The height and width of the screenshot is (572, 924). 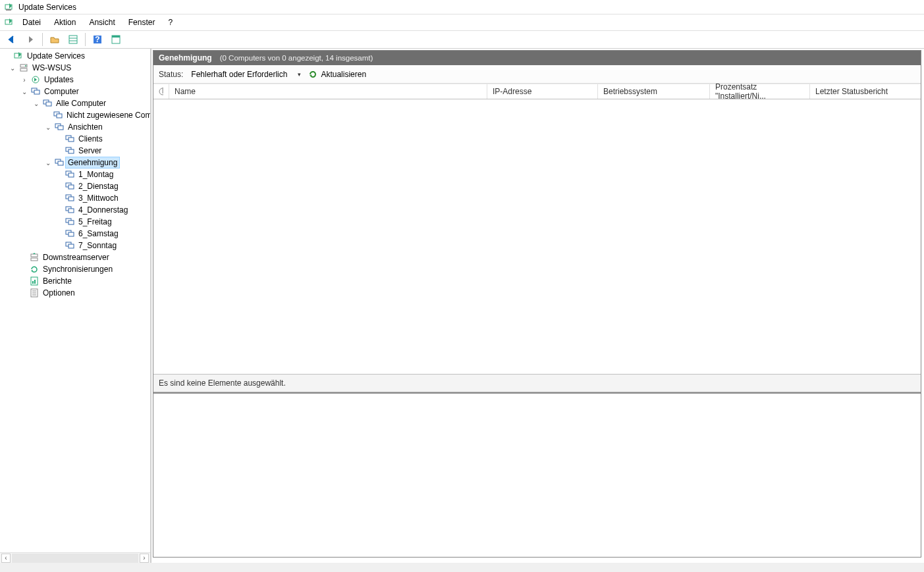 What do you see at coordinates (91, 139) in the screenshot?
I see `tree-label: Clients` at bounding box center [91, 139].